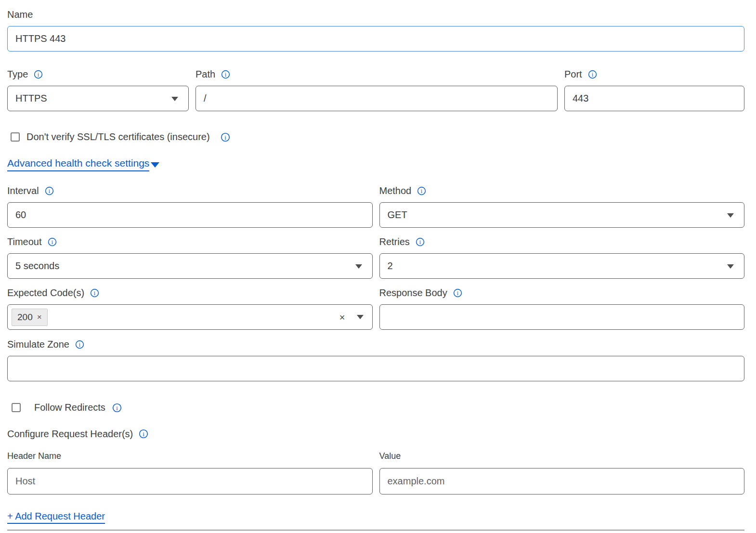 This screenshot has width=756, height=533. Describe the element at coordinates (118, 137) in the screenshot. I see `dont-verify-ssl-label: Don't verify SSL/TLS certificates (insec…` at that location.